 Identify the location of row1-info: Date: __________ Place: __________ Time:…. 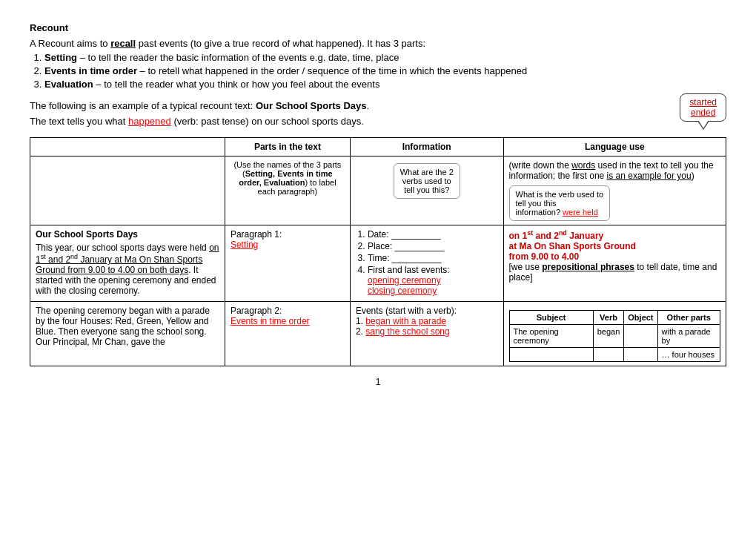
(427, 264).